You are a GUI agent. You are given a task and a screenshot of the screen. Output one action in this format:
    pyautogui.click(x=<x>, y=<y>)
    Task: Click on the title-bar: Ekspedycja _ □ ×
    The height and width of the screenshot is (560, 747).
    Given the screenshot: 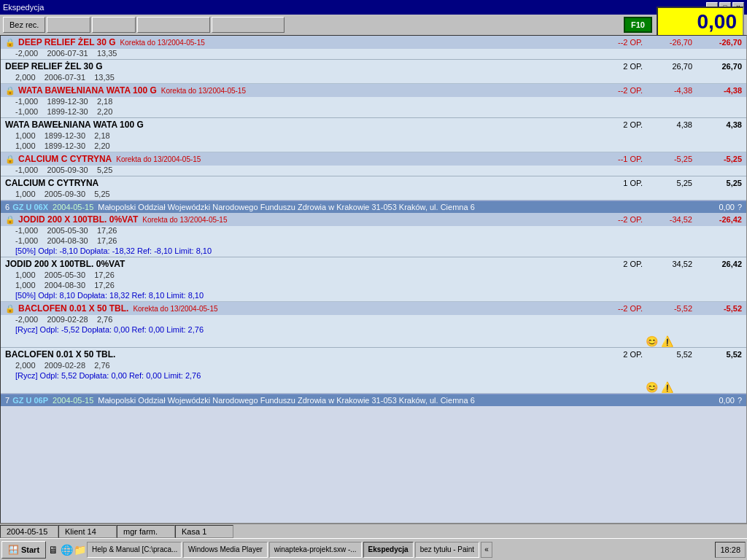 What is the action you would take?
    pyautogui.click(x=374, y=7)
    